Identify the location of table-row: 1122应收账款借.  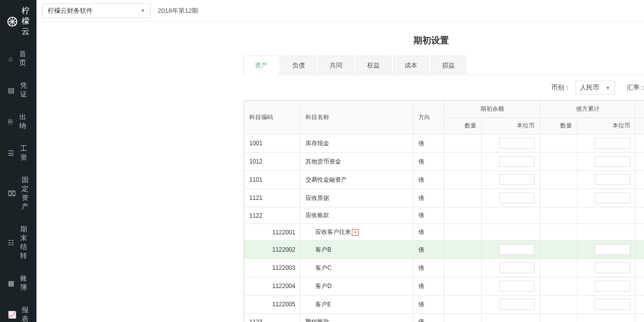
(444, 216).